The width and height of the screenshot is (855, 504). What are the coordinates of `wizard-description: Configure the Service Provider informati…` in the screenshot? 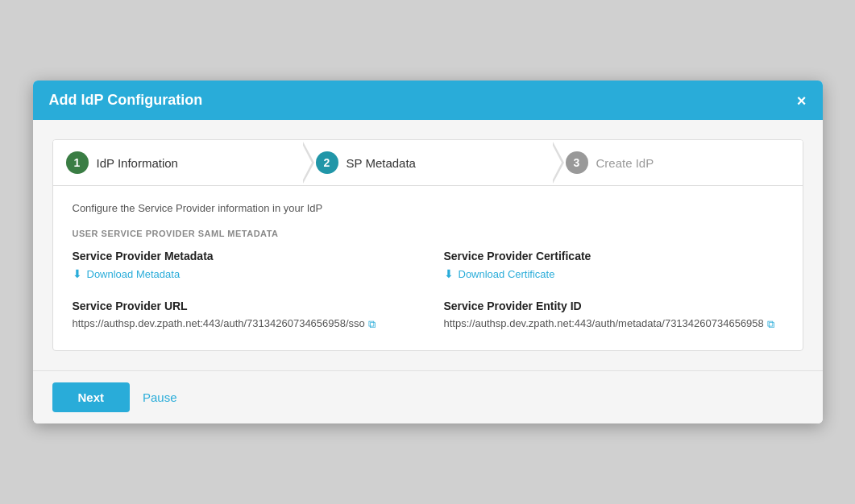 It's located at (428, 208).